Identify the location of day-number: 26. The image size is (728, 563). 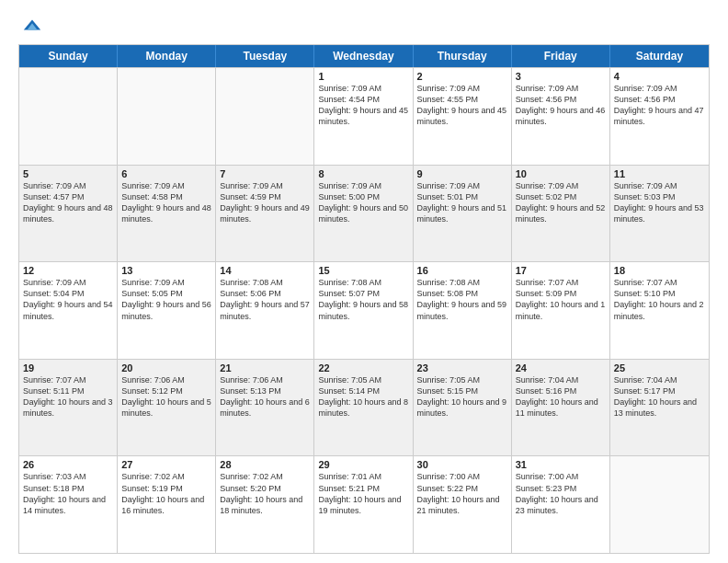
(68, 465).